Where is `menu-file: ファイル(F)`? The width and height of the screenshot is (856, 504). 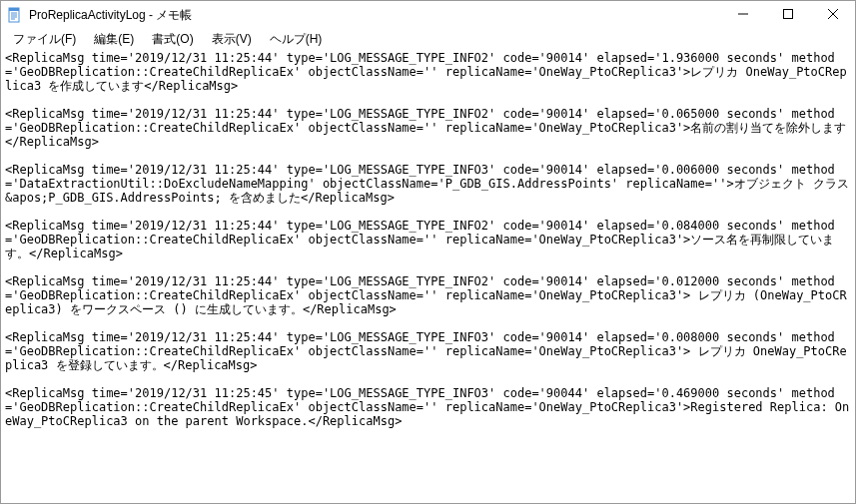
menu-file: ファイル(F) is located at coordinates (44, 40).